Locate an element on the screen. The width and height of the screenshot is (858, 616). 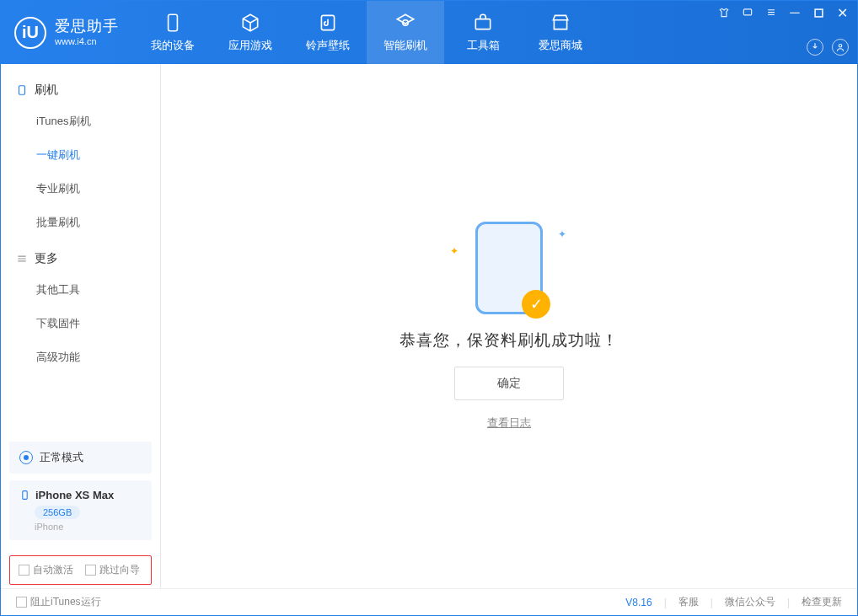
sidebar-item-download-firmware: 下载固件 is located at coordinates (81, 324).